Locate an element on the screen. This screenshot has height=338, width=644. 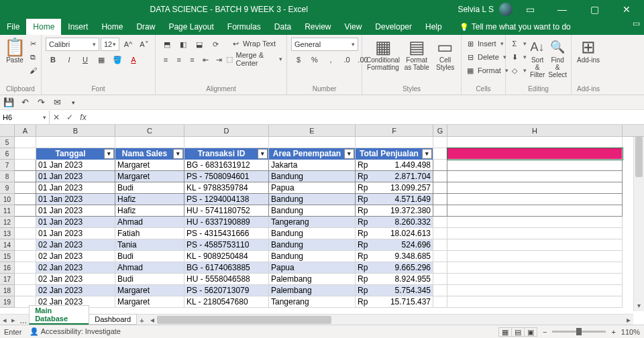
cell: HU - 5558046588 is located at coordinates (227, 279).